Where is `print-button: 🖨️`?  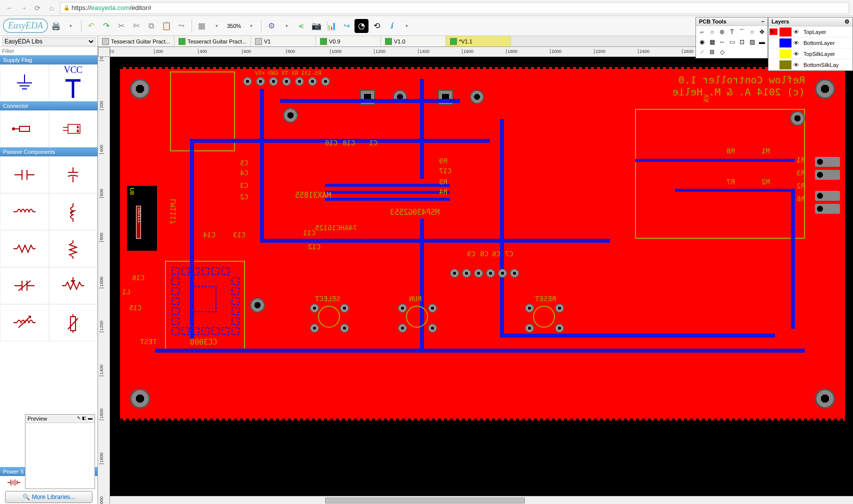 print-button: 🖨️ is located at coordinates (56, 26).